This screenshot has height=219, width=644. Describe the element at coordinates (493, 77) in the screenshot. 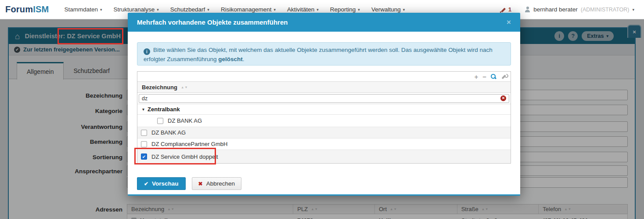

I see `search-icon` at that location.